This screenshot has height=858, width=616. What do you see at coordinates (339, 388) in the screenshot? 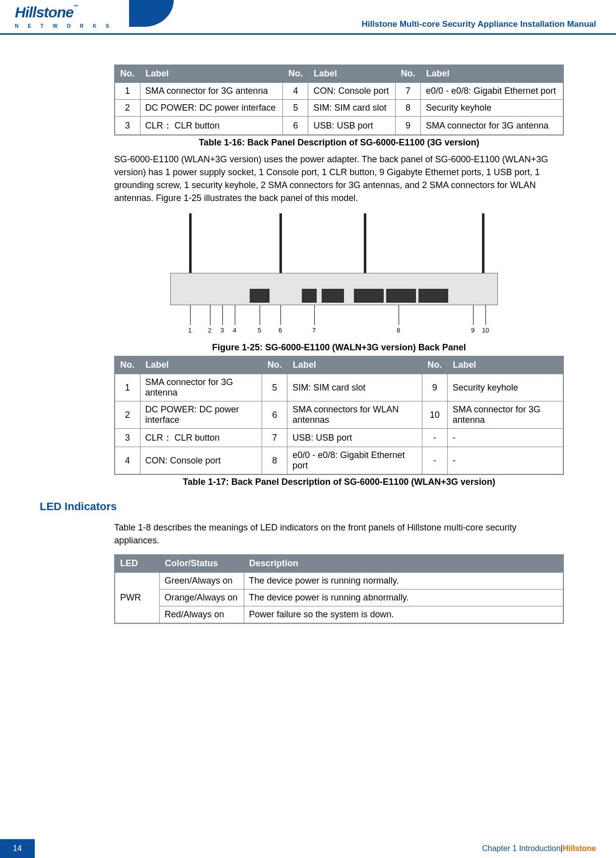
I see `table-row: 1 SMA connector for 3G antenna 5 SIM: SI…` at bounding box center [339, 388].